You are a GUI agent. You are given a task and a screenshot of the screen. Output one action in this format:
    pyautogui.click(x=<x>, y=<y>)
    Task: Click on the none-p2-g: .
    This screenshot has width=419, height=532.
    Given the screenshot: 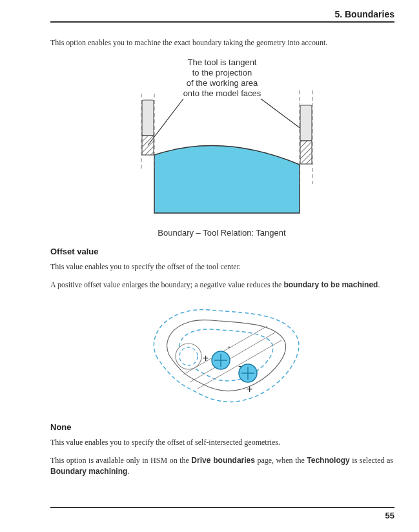 What is the action you would take?
    pyautogui.click(x=128, y=471)
    